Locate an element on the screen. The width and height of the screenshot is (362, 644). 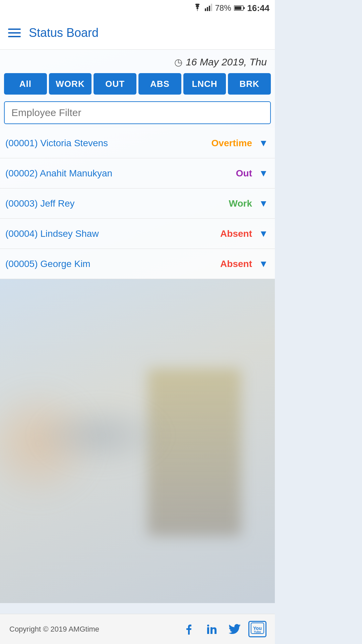
status-bar: 78% 16:44 is located at coordinates (137, 8).